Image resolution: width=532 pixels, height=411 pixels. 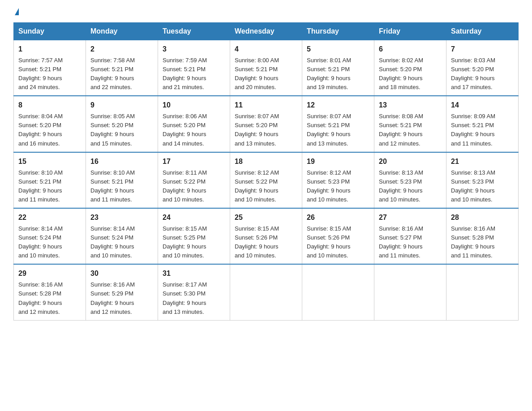 I want to click on calendar-week-row: 8Sunrise: 8:04 AM Sunset: 5:20 PM Daylig…, so click(x=266, y=124).